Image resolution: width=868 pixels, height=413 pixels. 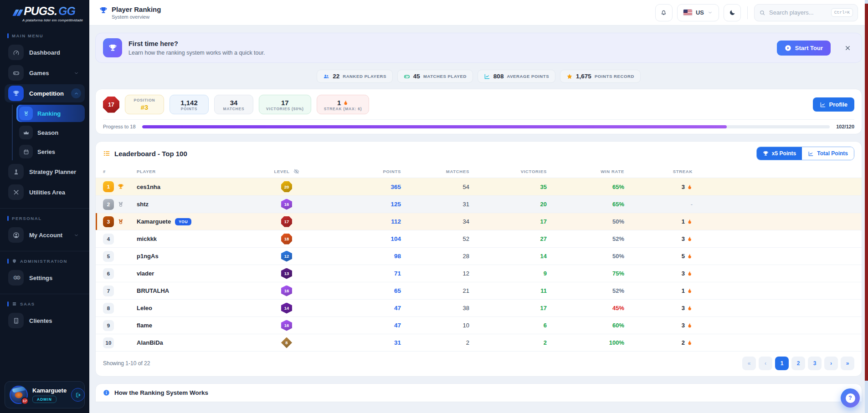 What do you see at coordinates (51, 133) in the screenshot?
I see `sidebar-item-season: Season` at bounding box center [51, 133].